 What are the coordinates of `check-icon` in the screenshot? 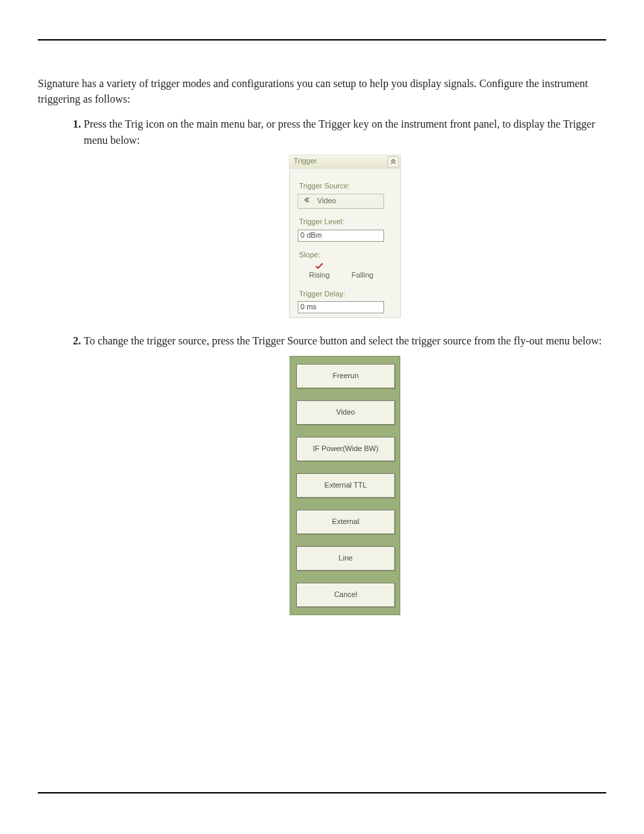 It's located at (319, 266).